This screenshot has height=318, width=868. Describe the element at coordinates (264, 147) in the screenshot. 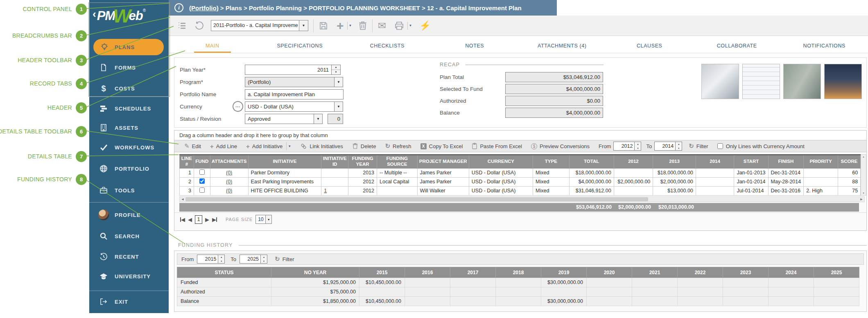

I see `add-initiative-button: +Add Initiative` at that location.